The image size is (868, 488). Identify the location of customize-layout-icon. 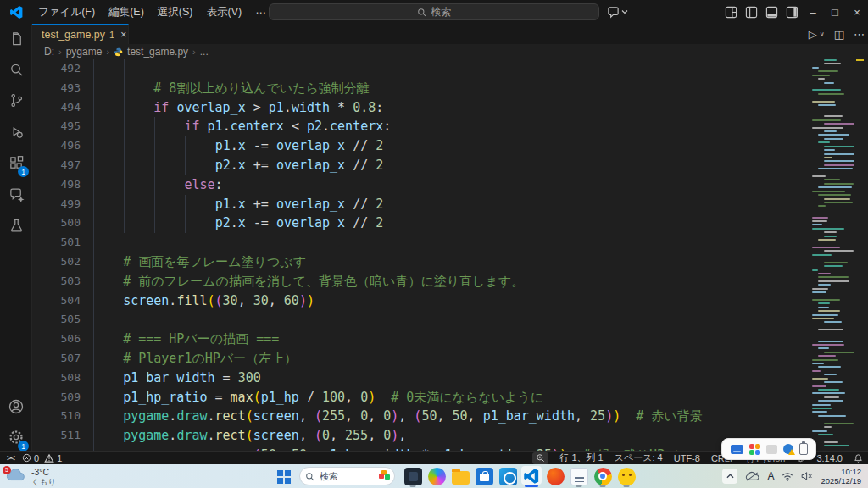
(731, 12).